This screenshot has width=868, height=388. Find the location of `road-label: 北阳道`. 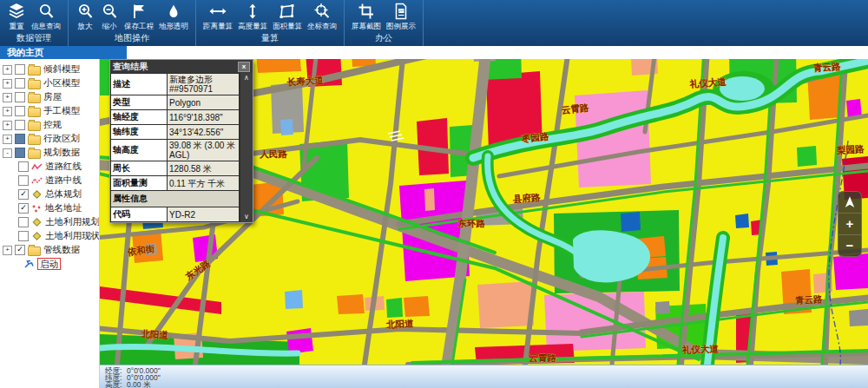

road-label: 北阳道 is located at coordinates (155, 334).